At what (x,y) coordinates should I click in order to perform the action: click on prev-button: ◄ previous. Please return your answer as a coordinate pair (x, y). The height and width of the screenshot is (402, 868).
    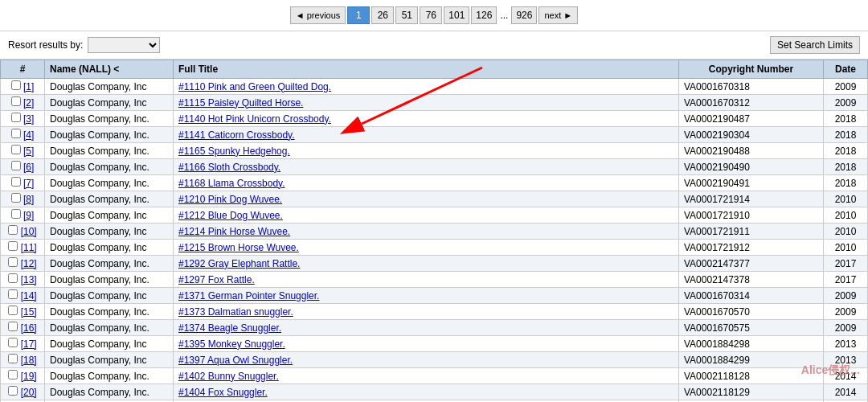
    Looking at the image, I should click on (318, 15).